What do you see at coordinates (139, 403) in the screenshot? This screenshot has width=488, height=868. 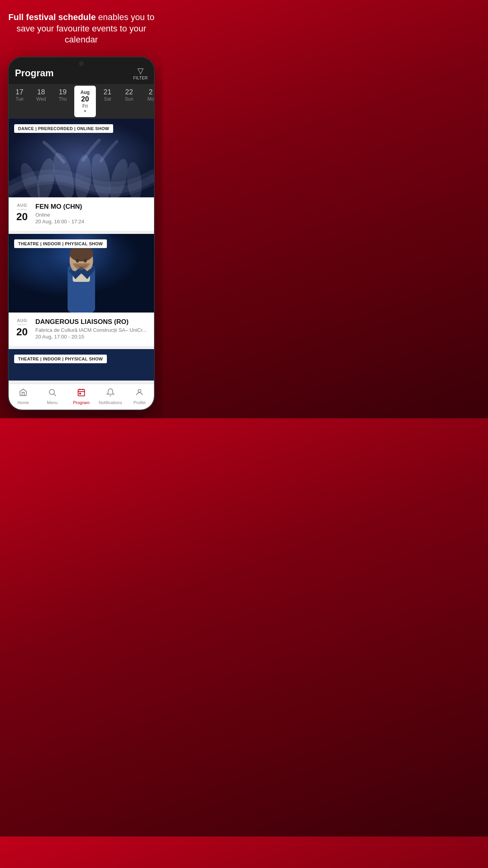 I see `nav-label-profile: Profile` at bounding box center [139, 403].